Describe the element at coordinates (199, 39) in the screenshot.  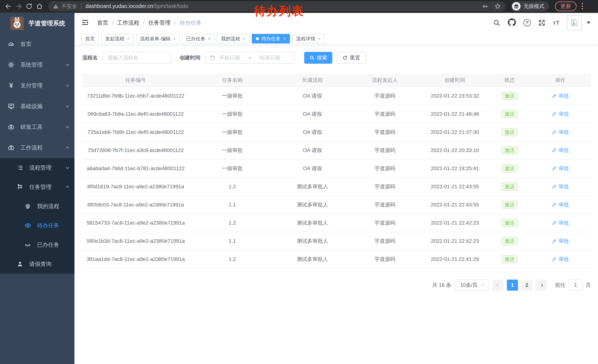
I see `tab-done-tasks: 已办任务×` at that location.